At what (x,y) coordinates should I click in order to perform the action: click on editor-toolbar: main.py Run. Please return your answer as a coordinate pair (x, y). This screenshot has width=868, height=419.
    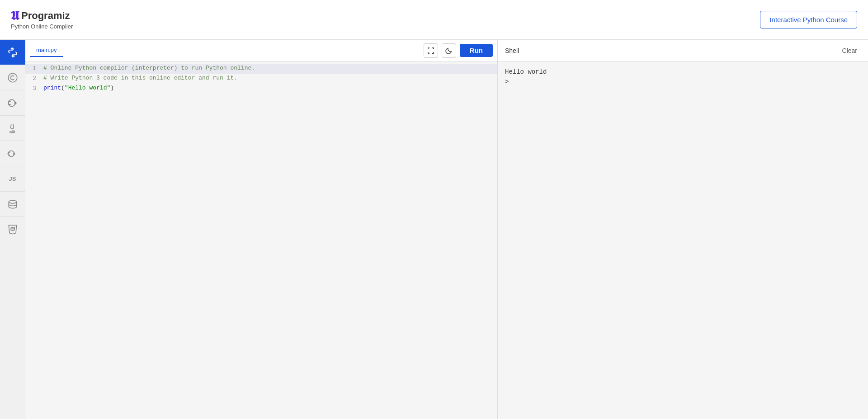
    Looking at the image, I should click on (261, 51).